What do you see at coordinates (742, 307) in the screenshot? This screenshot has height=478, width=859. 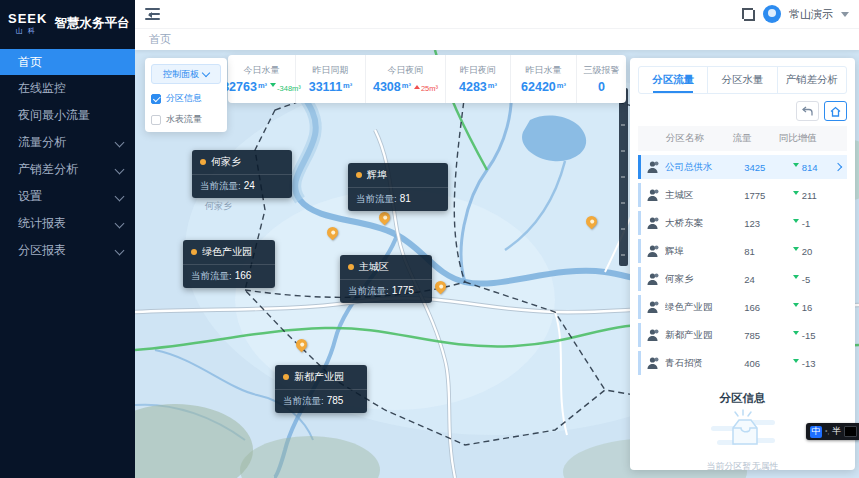 I see `table-row: 绿色产业园 166 16` at bounding box center [742, 307].